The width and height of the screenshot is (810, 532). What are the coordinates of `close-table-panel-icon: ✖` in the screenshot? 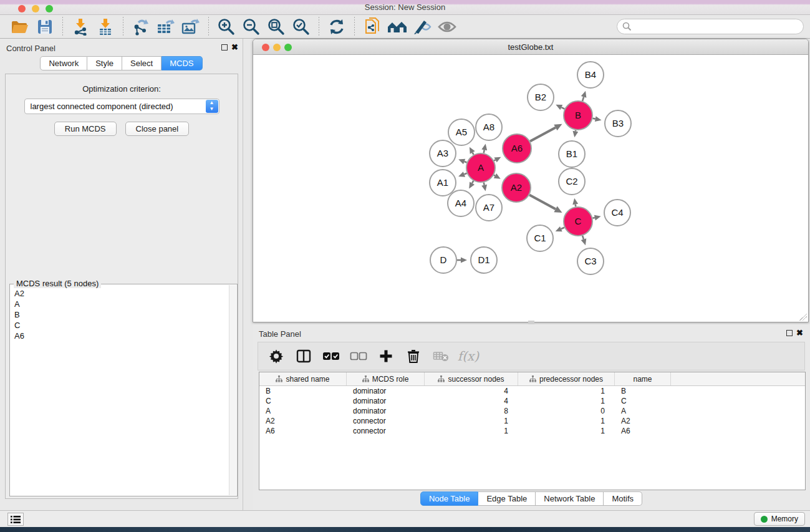 It's located at (799, 333).